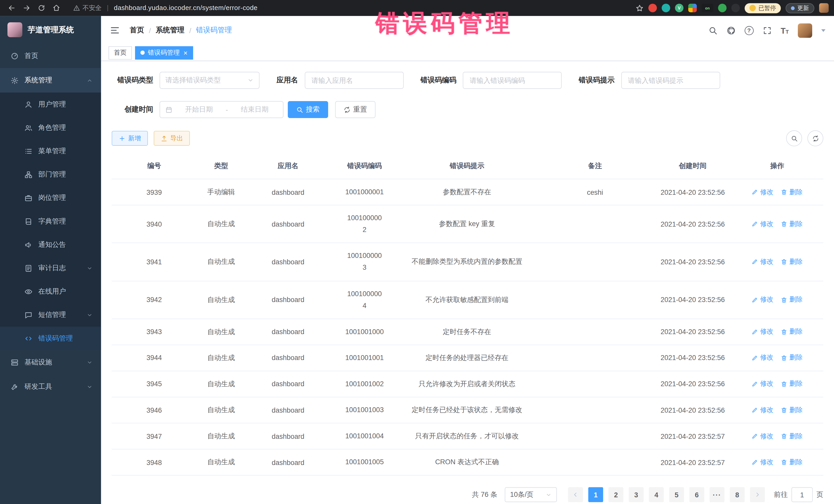 Image resolution: width=834 pixels, height=504 pixels. What do you see at coordinates (42, 8) in the screenshot?
I see `browser-reload-button` at bounding box center [42, 8].